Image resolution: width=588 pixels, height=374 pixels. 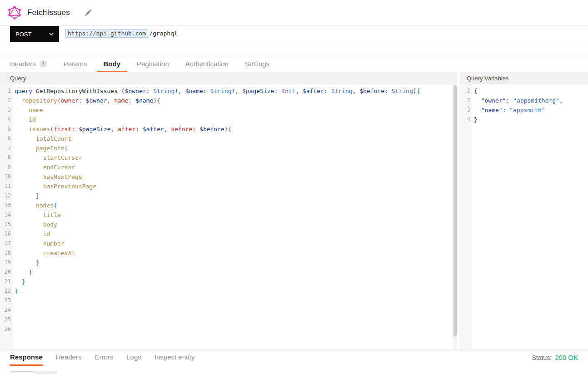 I want to click on tab-label: Inspect entity, so click(x=174, y=357).